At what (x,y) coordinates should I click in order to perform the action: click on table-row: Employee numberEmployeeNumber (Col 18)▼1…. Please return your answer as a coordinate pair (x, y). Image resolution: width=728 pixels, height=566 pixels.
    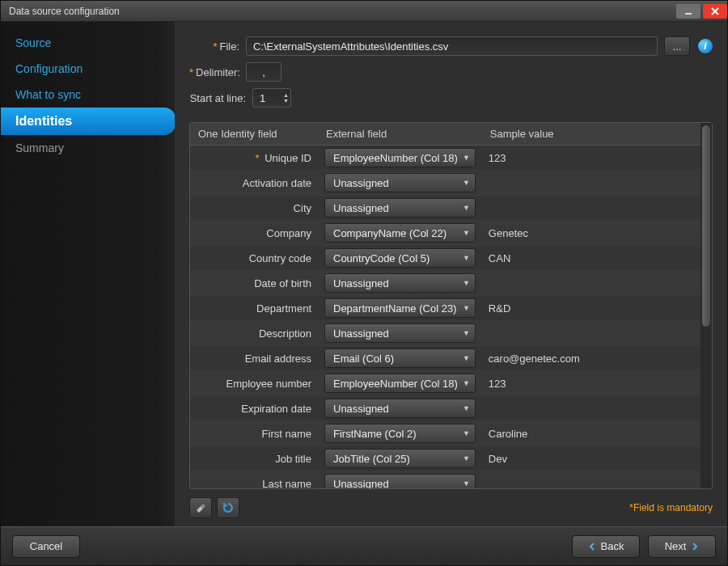
    Looking at the image, I should click on (445, 383).